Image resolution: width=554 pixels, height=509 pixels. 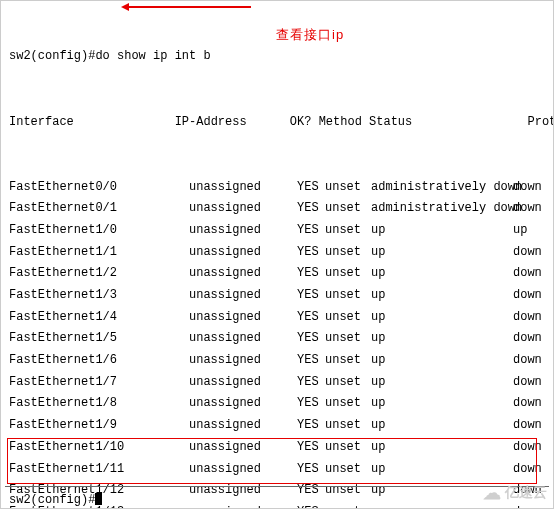 What do you see at coordinates (99, 209) in the screenshot?
I see `cell-interface: FastEthernet0/1` at bounding box center [99, 209].